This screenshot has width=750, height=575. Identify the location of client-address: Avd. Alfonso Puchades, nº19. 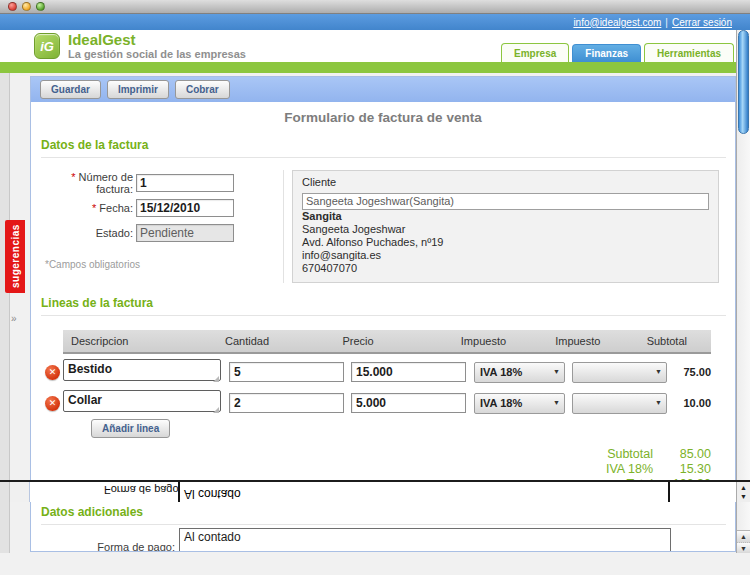
(506, 242).